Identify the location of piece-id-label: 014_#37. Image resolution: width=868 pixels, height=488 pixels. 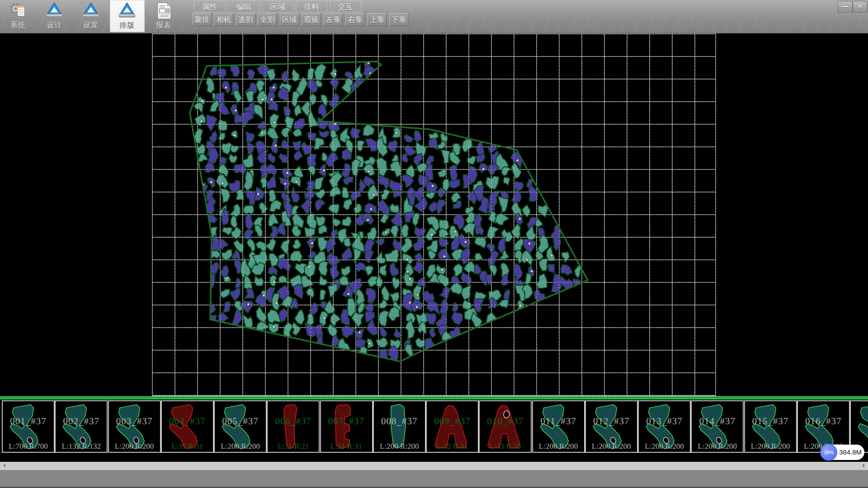
(717, 421).